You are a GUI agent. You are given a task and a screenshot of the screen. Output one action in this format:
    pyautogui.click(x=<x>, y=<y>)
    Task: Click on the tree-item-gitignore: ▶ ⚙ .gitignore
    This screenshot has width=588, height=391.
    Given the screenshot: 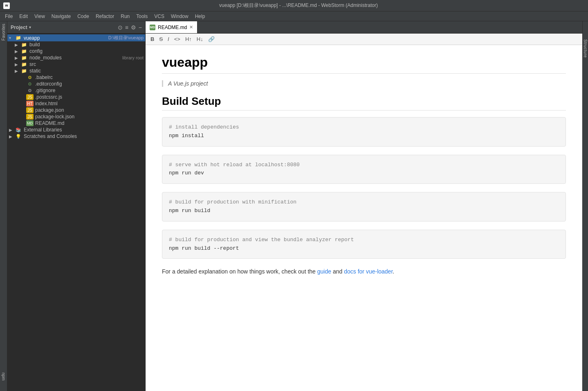 What is the action you would take?
    pyautogui.click(x=76, y=90)
    